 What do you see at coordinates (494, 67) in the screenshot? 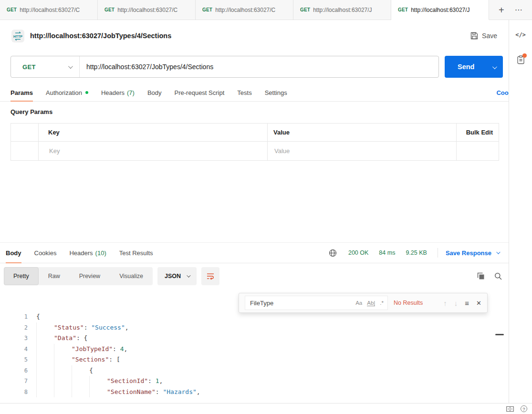
I see `send-options-button` at bounding box center [494, 67].